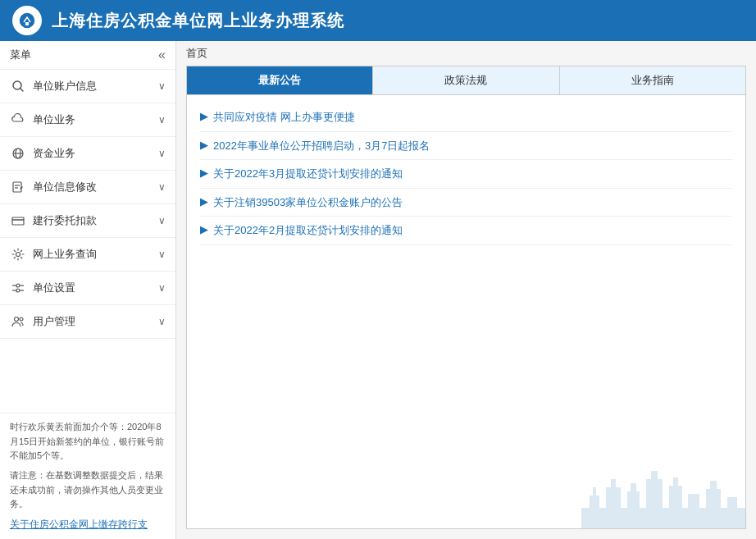 The width and height of the screenshot is (756, 539). I want to click on sidebar-item-label: 单位设置, so click(92, 288).